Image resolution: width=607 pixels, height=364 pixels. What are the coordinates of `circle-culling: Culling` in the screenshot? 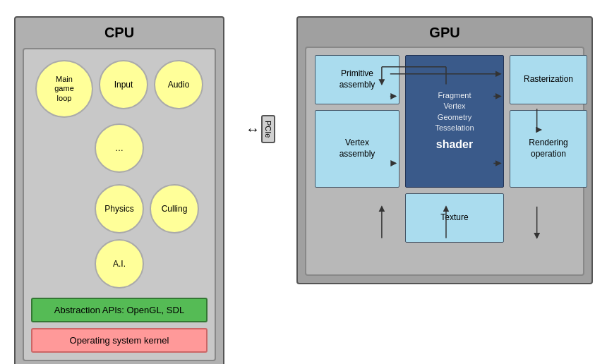 It's located at (174, 209).